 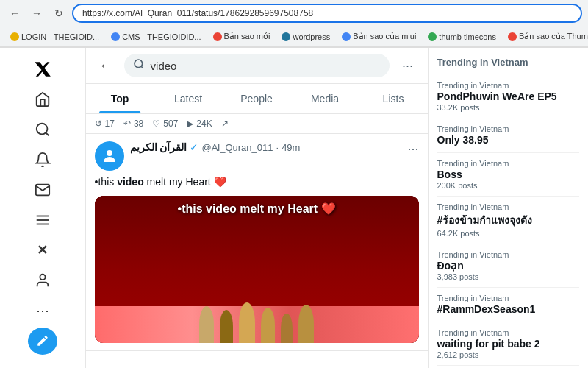 What do you see at coordinates (242, 37) in the screenshot?
I see `bookmark-bm3: Bản sao mới` at bounding box center [242, 37].